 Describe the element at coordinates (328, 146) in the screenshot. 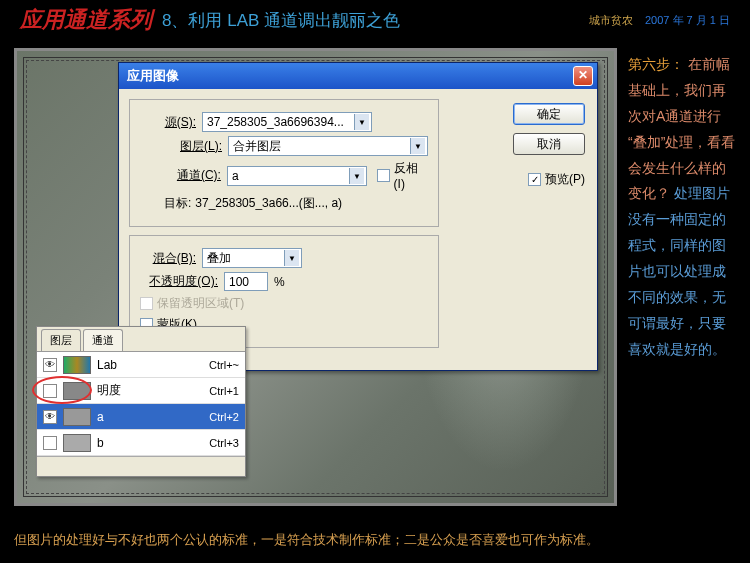

I see `layer-select: 合并图层` at that location.